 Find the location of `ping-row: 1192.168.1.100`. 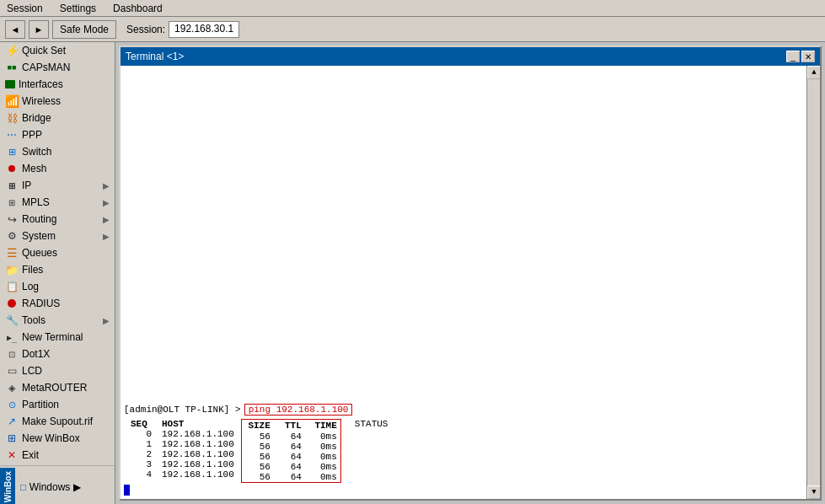

ping-row: 1192.168.1.100 is located at coordinates (182, 444).